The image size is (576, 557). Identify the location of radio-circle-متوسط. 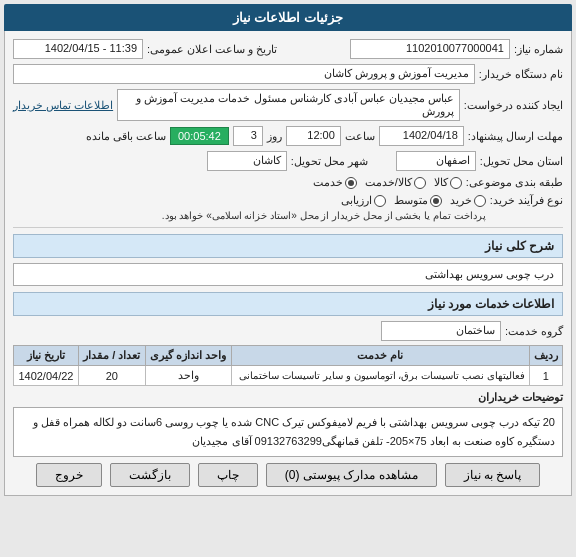
(436, 201).